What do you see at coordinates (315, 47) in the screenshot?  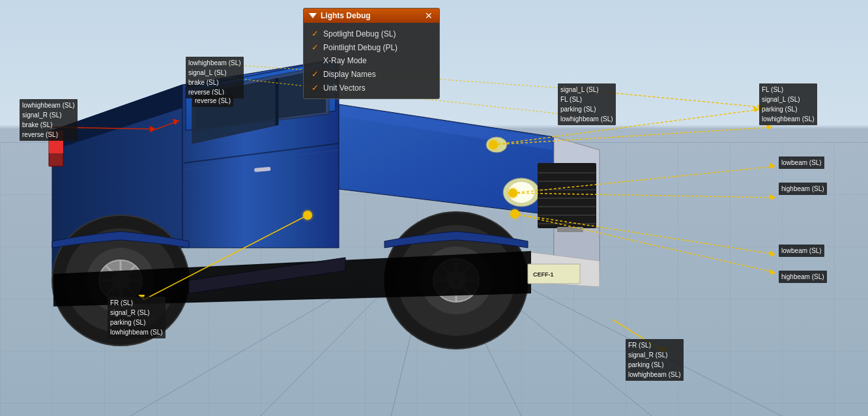 I see `check-pointlight: ✓` at bounding box center [315, 47].